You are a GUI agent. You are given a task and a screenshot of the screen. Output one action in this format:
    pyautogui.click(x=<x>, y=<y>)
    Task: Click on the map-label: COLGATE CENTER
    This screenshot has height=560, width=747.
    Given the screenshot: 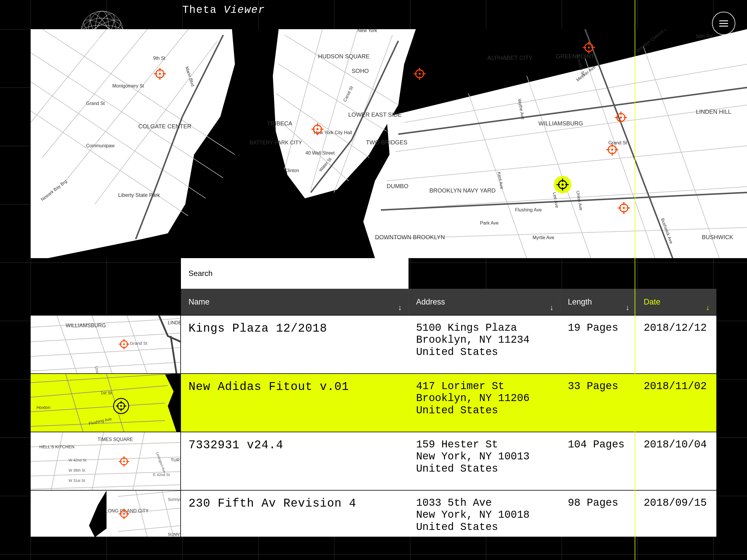 What is the action you would take?
    pyautogui.click(x=165, y=126)
    